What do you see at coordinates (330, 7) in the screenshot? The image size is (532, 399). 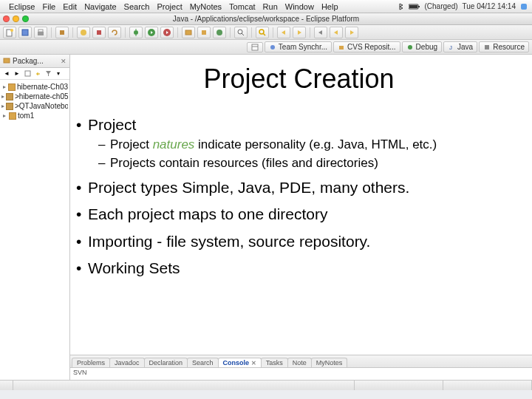 I see `menu-help: Help` at bounding box center [330, 7].